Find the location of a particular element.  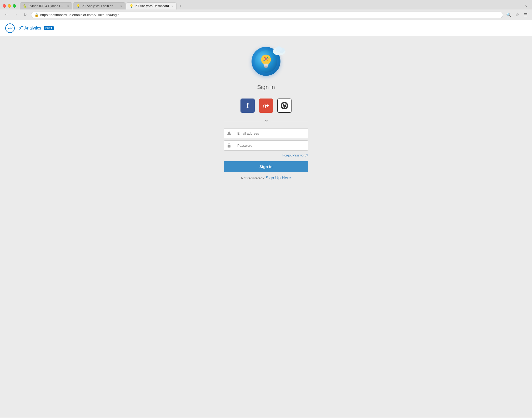

tab-label-python: Python IDE & Django IDE f... is located at coordinates (47, 6).